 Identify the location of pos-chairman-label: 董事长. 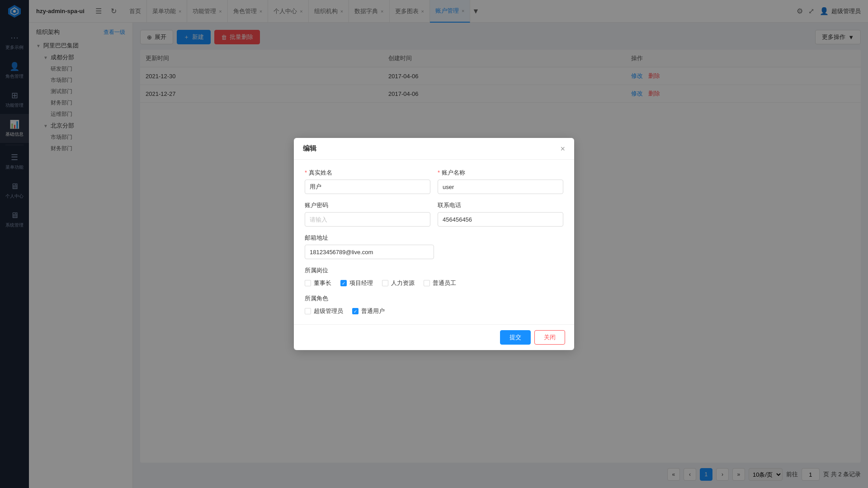
(323, 283).